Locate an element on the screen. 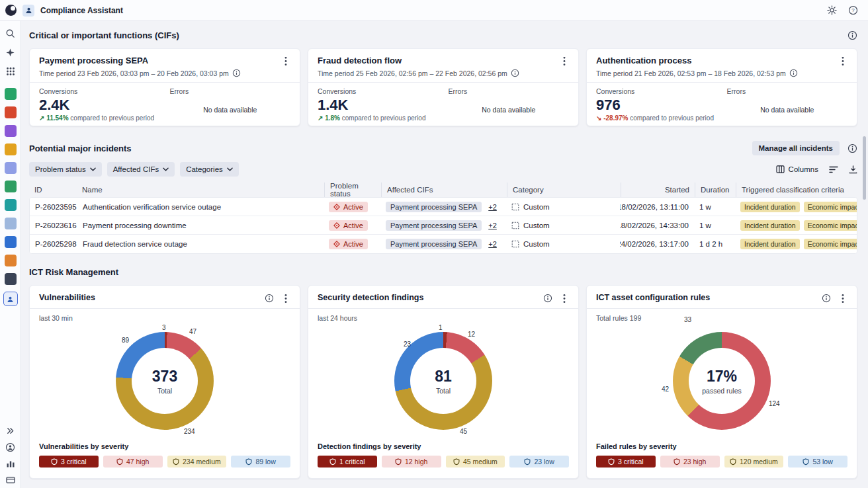 This screenshot has height=488, width=868. filter-categories: Categories is located at coordinates (209, 169).